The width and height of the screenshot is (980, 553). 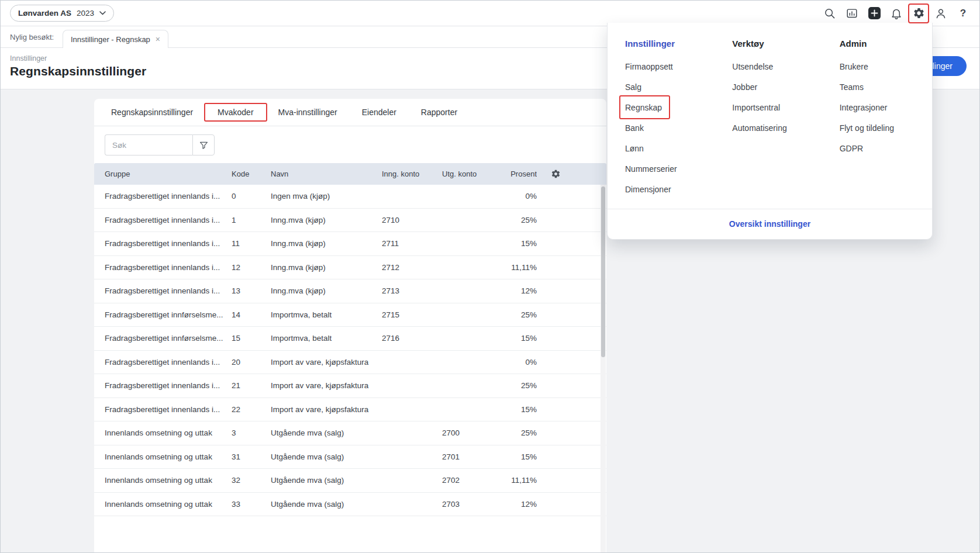 What do you see at coordinates (412, 174) in the screenshot?
I see `col-inng-konto: Inng. konto` at bounding box center [412, 174].